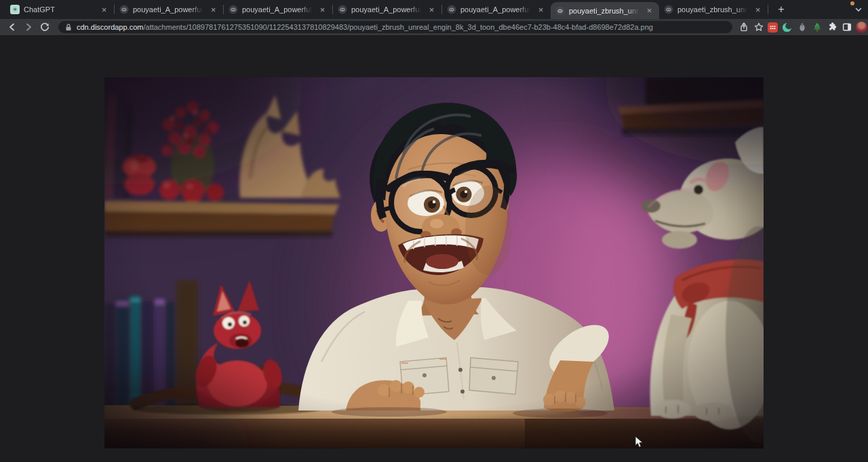  What do you see at coordinates (713, 9) in the screenshot?
I see `tab-discord-6: pouyaeti_zbrush_unreal_engin ×` at bounding box center [713, 9].